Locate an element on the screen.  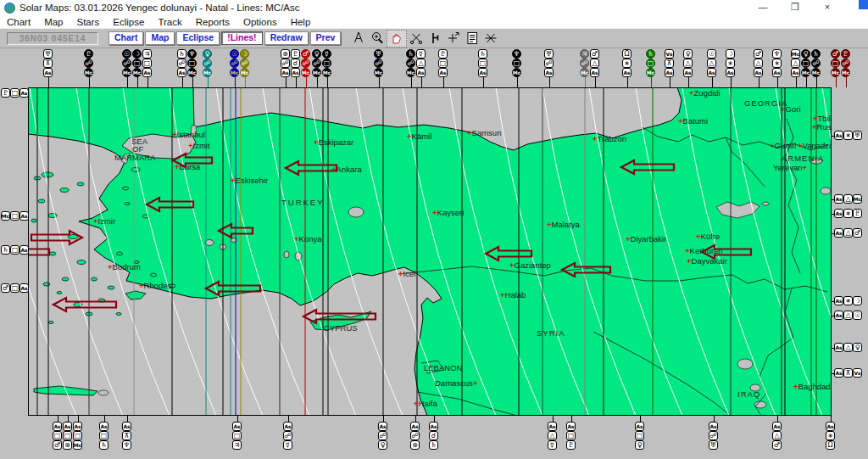
line-label-stack: ♅☍Mc is located at coordinates (378, 63).